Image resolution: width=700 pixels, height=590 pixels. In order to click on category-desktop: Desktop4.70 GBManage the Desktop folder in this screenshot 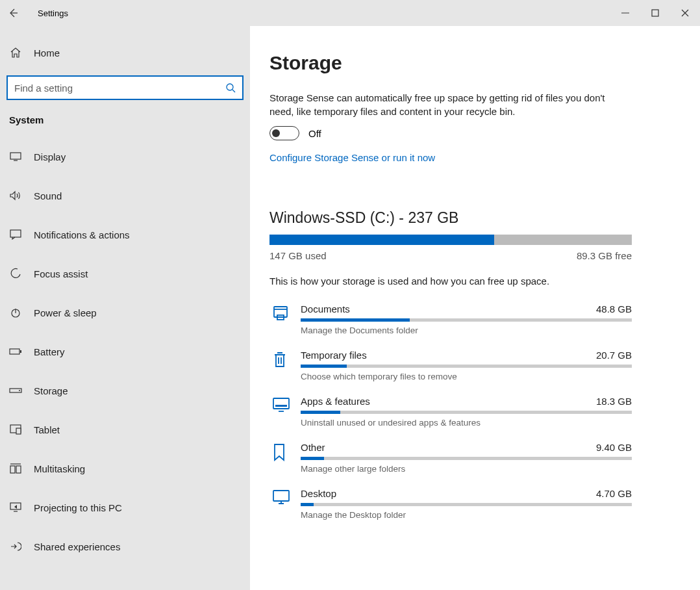, I will do `click(451, 504)`.